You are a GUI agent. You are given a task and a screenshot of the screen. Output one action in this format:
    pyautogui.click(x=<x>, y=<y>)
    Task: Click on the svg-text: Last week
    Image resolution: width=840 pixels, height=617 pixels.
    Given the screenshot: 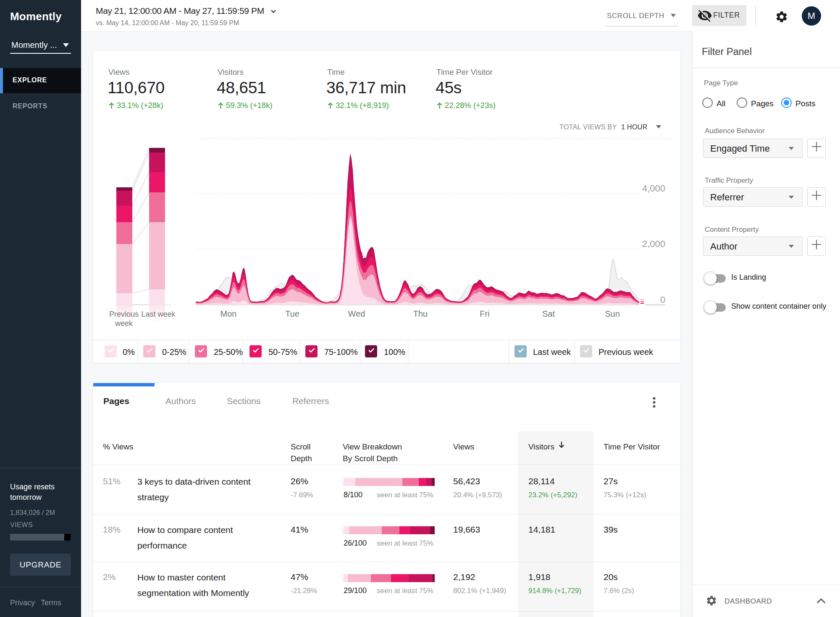 What is the action you would take?
    pyautogui.click(x=158, y=314)
    